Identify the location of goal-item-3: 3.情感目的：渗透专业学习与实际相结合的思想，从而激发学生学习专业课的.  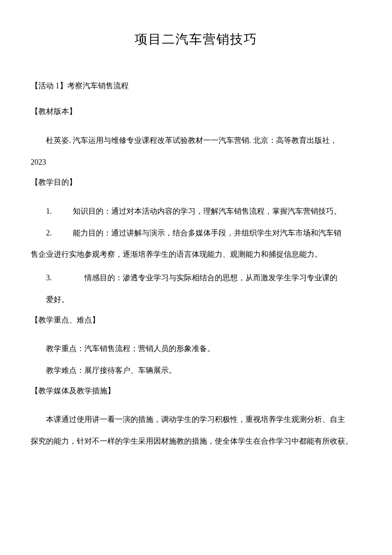
(196, 278).